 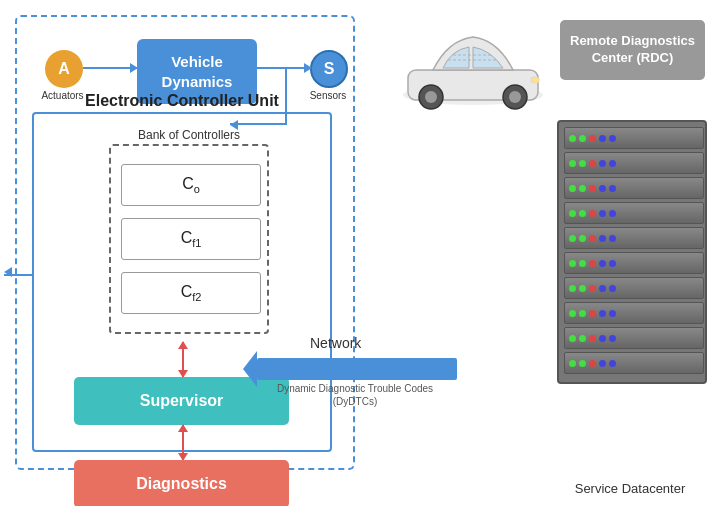 I want to click on diagnostics-label: Diagnostics, so click(x=182, y=484).